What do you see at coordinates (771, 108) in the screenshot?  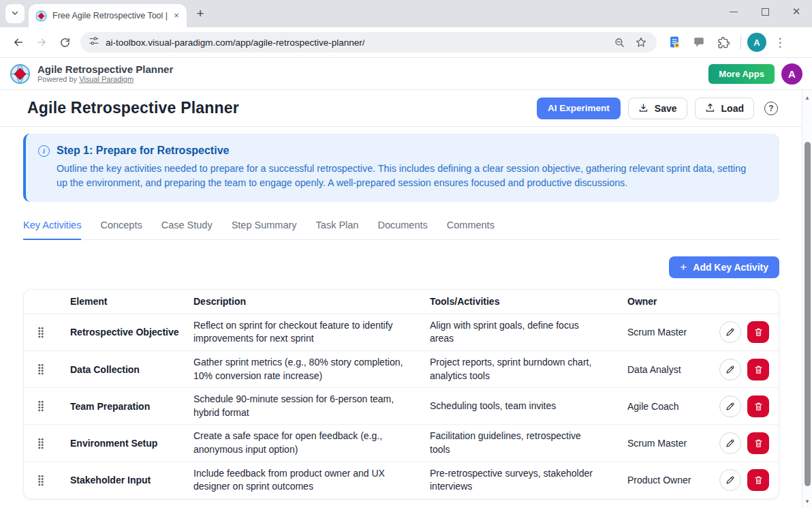 I see `help-button: ?` at bounding box center [771, 108].